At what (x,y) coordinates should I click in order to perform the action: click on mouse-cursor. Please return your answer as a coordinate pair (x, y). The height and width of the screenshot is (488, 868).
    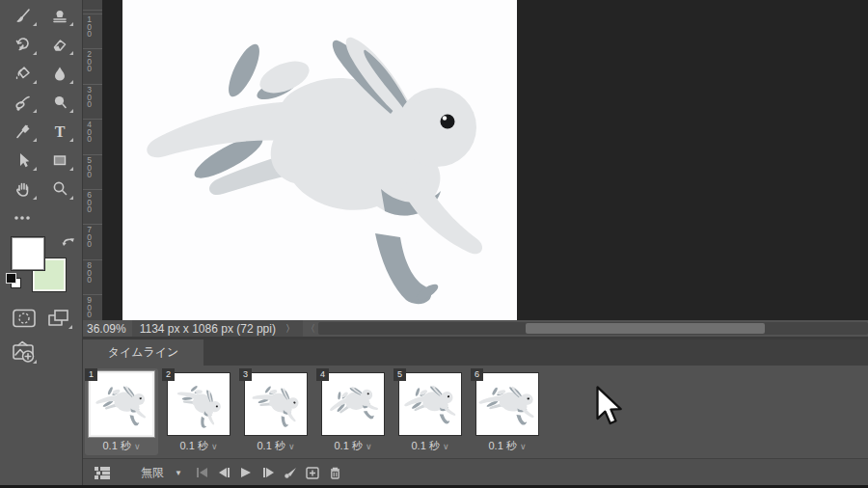
    Looking at the image, I should click on (610, 409).